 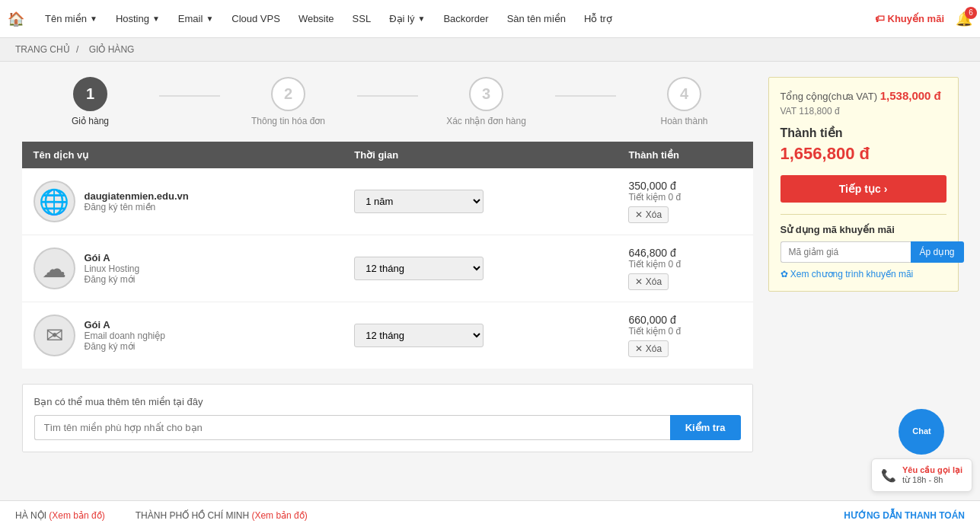 What do you see at coordinates (909, 18) in the screenshot?
I see `promo-button: 🏷 Khuyến mãi` at bounding box center [909, 18].